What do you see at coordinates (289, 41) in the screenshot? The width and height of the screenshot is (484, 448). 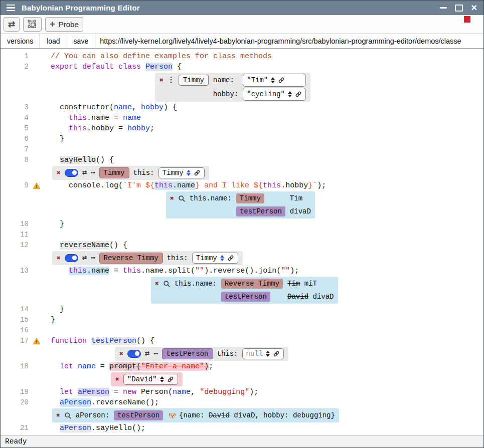 I see `url-field: https://lively-kernel.org/lively4/lively…` at bounding box center [289, 41].